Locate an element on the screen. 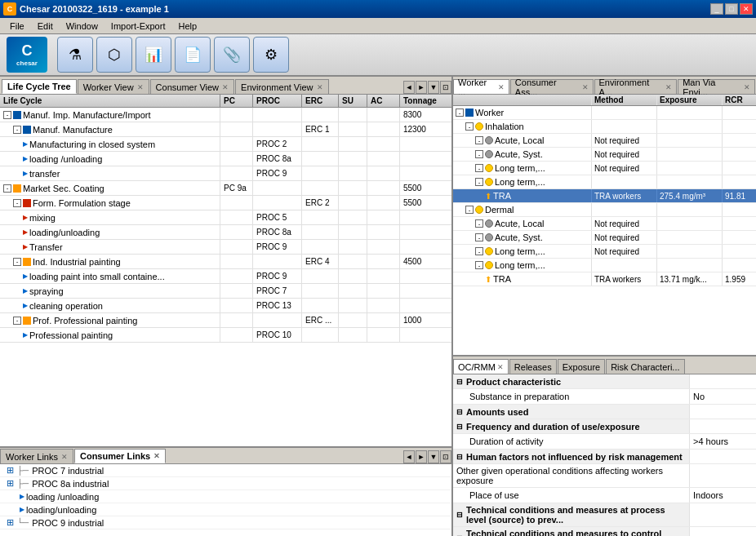 The image size is (756, 536). gear-button: ⚙ is located at coordinates (271, 55).